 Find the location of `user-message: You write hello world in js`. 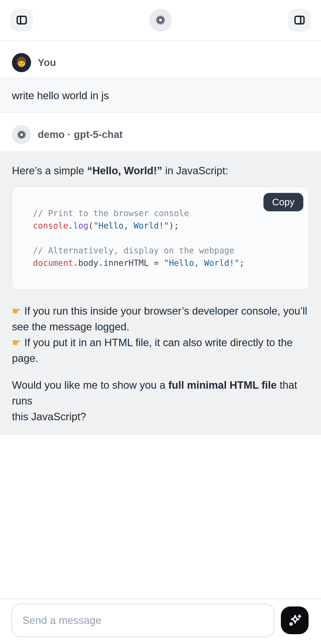

user-message: You write hello world in js is located at coordinates (160, 83).